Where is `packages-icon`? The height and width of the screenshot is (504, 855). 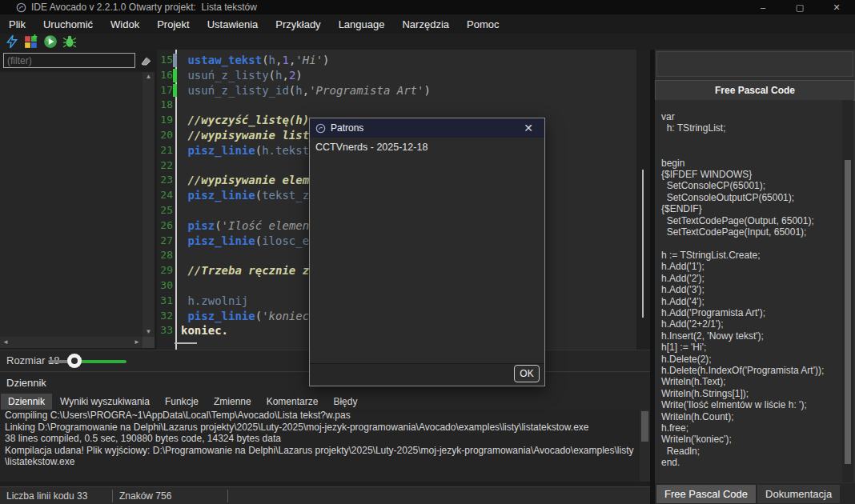
packages-icon is located at coordinates (31, 42).